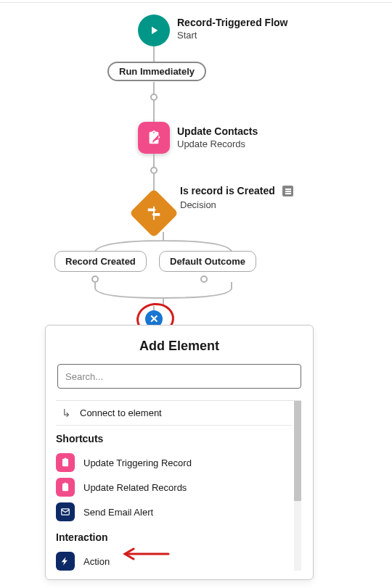 This screenshot has height=588, width=392. What do you see at coordinates (154, 213) in the screenshot?
I see `signpost-icon` at bounding box center [154, 213].